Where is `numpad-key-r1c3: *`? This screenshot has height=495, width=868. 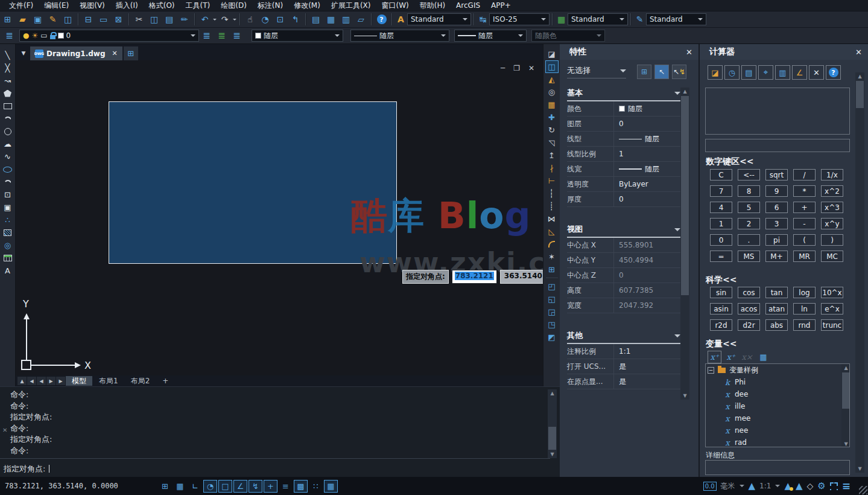
numpad-key-r1c3: * is located at coordinates (805, 191).